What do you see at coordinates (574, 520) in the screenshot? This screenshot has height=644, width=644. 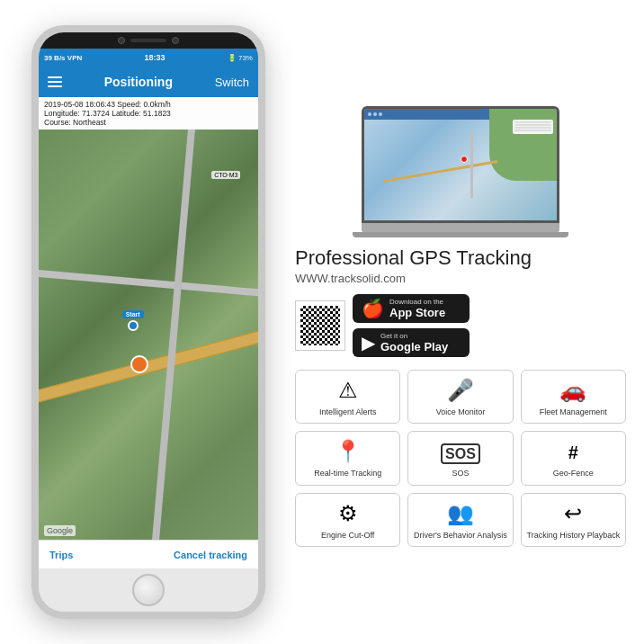 I see `feature-tracking-history: ↩ Tracking History Playback` at bounding box center [574, 520].